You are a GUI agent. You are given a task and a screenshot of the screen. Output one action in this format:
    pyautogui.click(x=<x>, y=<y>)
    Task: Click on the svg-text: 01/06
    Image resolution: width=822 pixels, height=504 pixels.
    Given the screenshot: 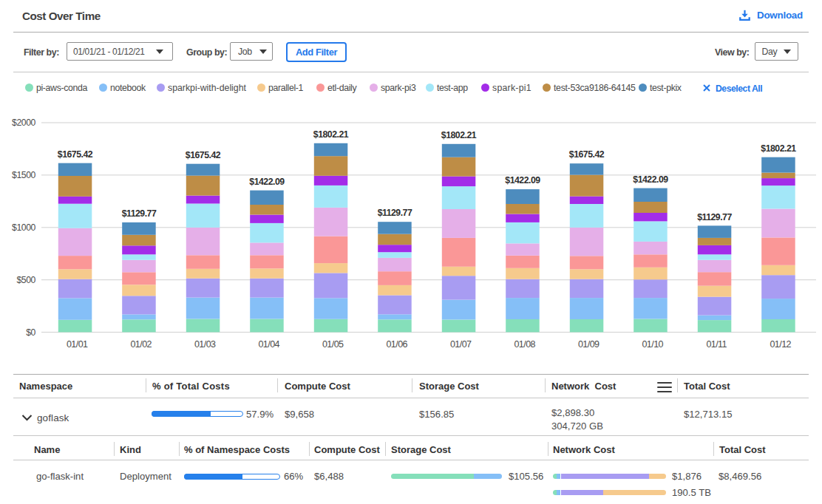 What is the action you would take?
    pyautogui.click(x=396, y=344)
    